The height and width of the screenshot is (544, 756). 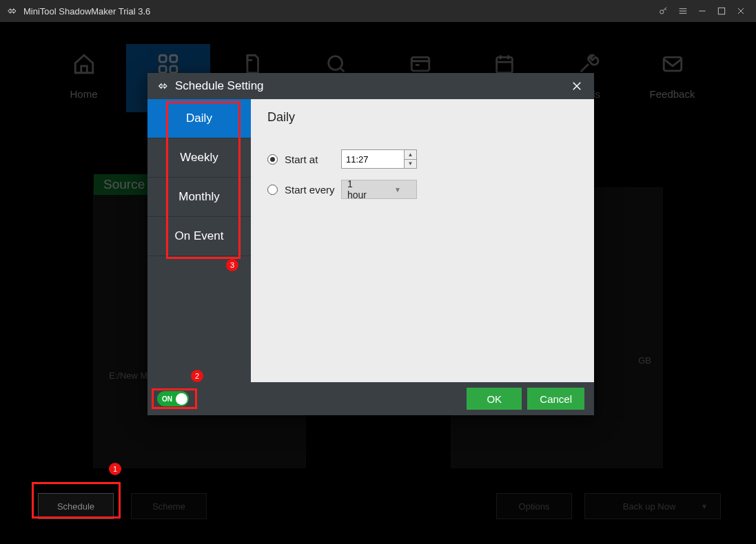 What do you see at coordinates (76, 507) in the screenshot?
I see `schedule-label: Schedule` at bounding box center [76, 507].